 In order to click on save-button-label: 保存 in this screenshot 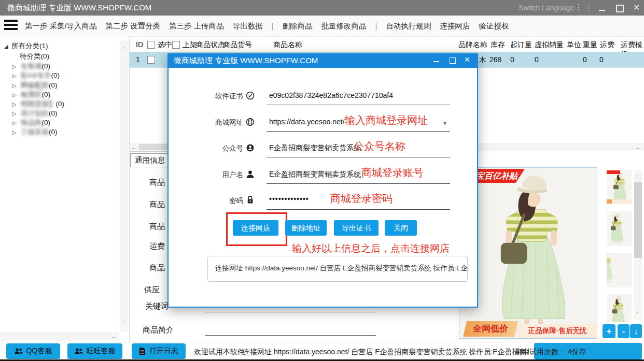, I will do `click(579, 352)`.